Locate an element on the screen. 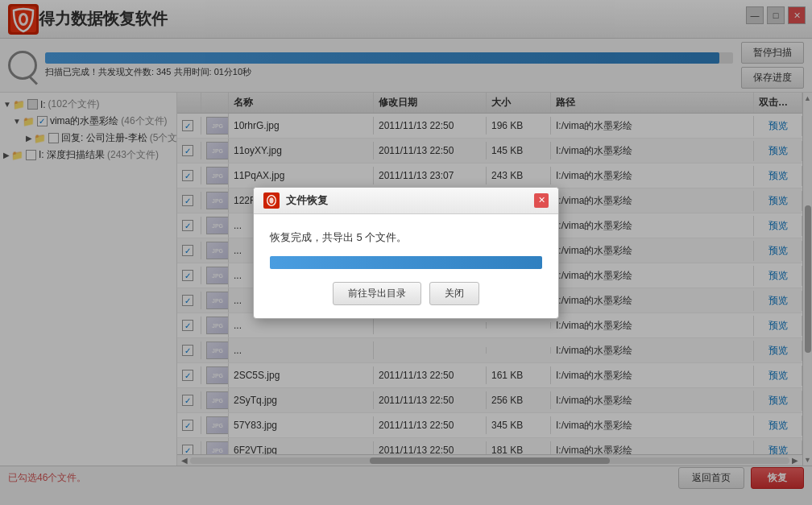 The width and height of the screenshot is (812, 505). modal-progress-bar is located at coordinates (406, 263).